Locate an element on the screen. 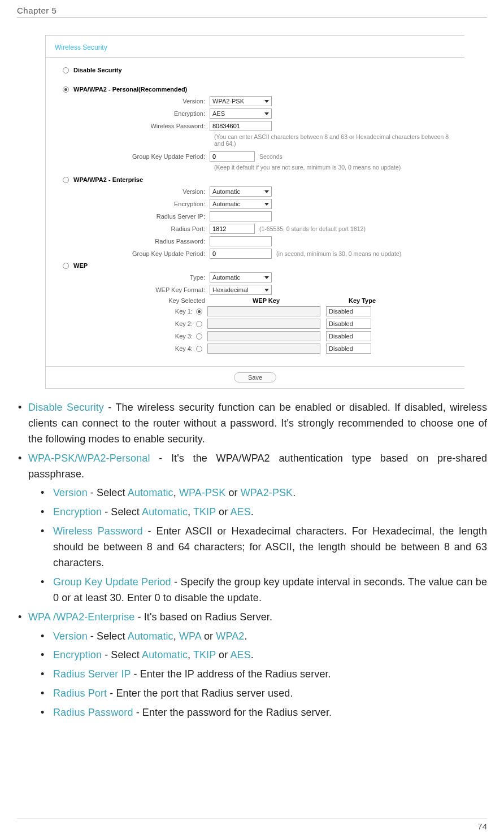 Image resolution: width=504 pixels, height=839 pixels. disable-security-label: Disable Security is located at coordinates (98, 70).